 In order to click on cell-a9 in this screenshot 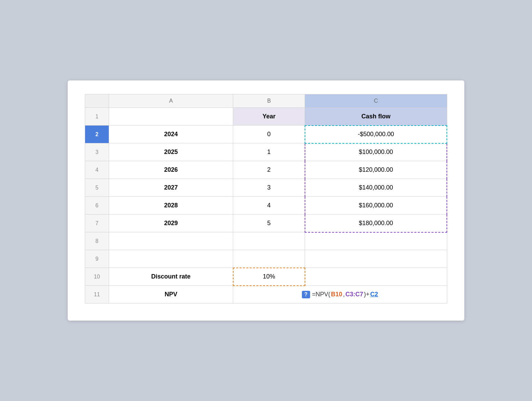, I will do `click(171, 259)`.